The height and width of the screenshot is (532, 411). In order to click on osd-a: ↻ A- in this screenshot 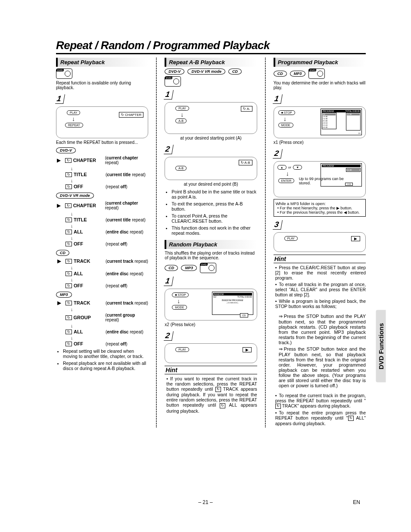, I will do `click(246, 109)`.